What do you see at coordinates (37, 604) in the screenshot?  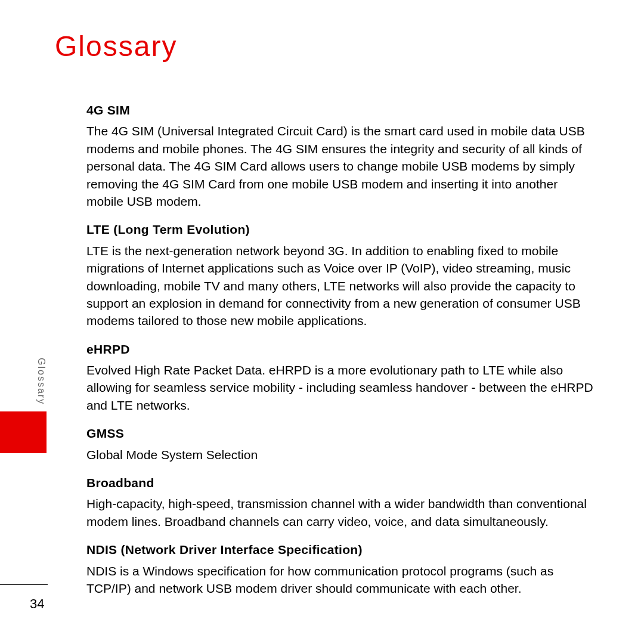 I see `page-number: 34` at bounding box center [37, 604].